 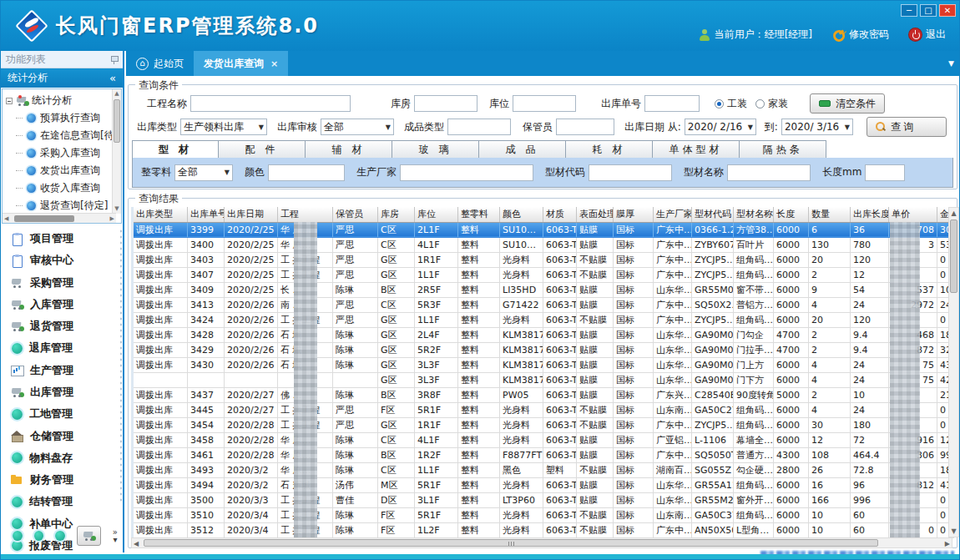 I want to click on outbound-type-select: 生产领料出库▼, so click(x=224, y=127).